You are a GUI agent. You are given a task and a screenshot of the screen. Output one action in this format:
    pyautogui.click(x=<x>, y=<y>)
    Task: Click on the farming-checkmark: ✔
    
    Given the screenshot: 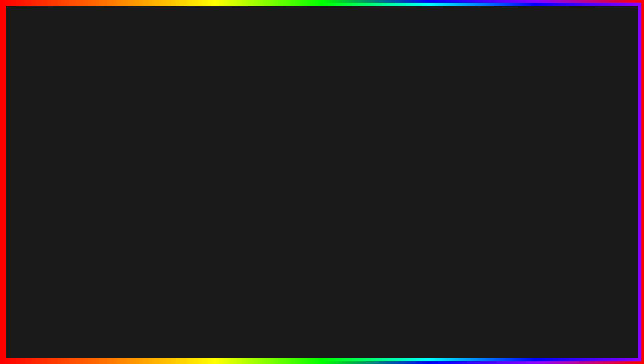 What is the action you would take?
    pyautogui.click(x=111, y=139)
    